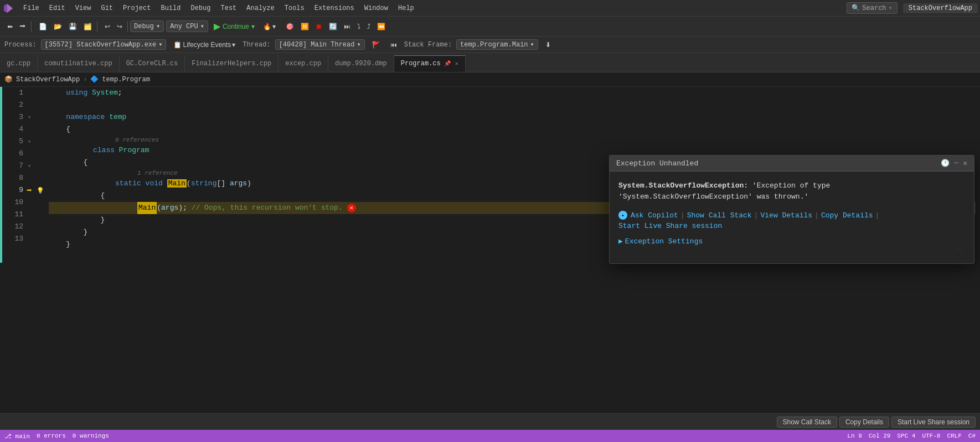 The height and width of the screenshot is (442, 980). What do you see at coordinates (58, 27) in the screenshot?
I see `open-file-button: 📂` at bounding box center [58, 27].